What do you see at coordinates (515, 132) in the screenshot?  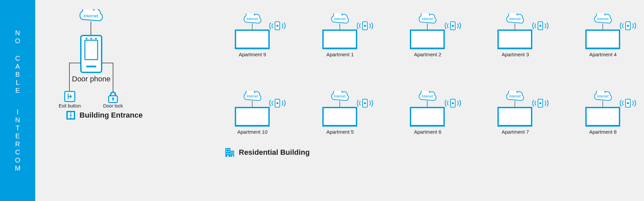 I see `apartment-label: Apartment 7` at bounding box center [515, 132].